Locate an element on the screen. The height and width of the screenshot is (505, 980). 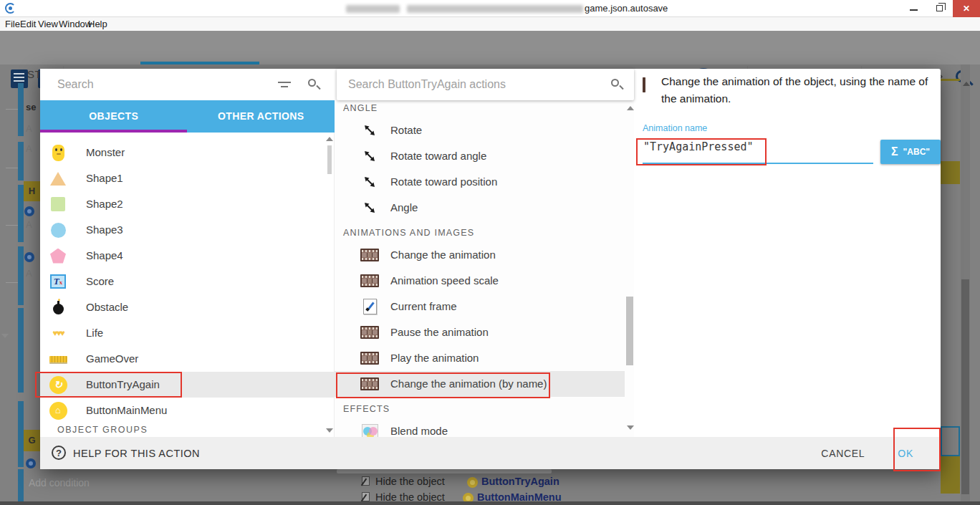
sigma-icon: Σ is located at coordinates (895, 152).